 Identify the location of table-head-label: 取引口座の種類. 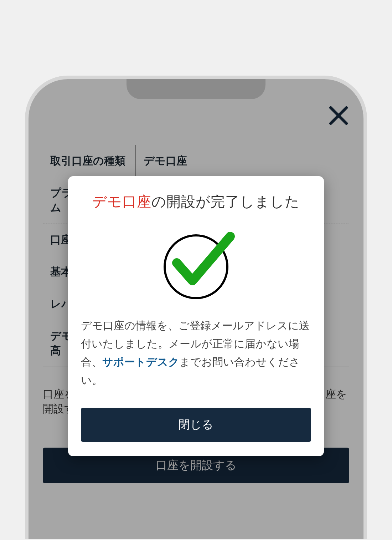
(89, 161).